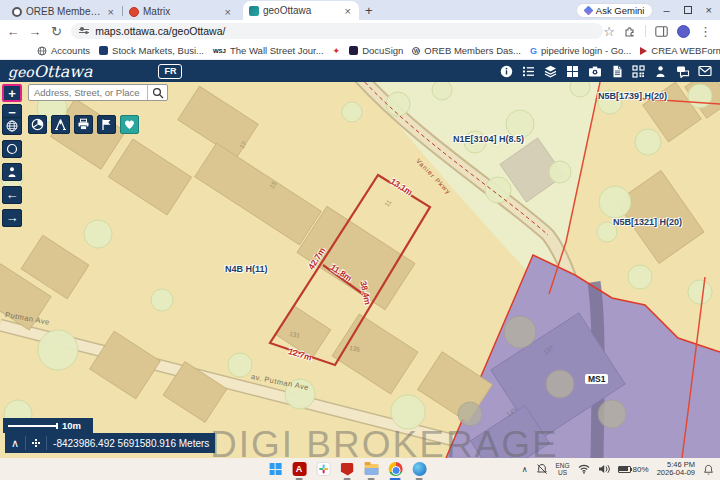 This screenshot has height=480, width=720. Describe the element at coordinates (98, 92) in the screenshot. I see `search-box` at that location.